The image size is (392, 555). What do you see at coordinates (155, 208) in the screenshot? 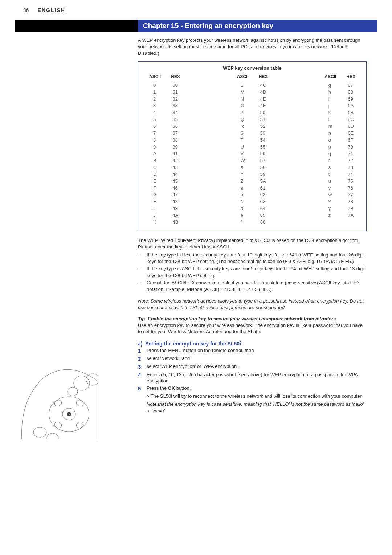
I see `ascii-cell: I` at bounding box center [155, 208].